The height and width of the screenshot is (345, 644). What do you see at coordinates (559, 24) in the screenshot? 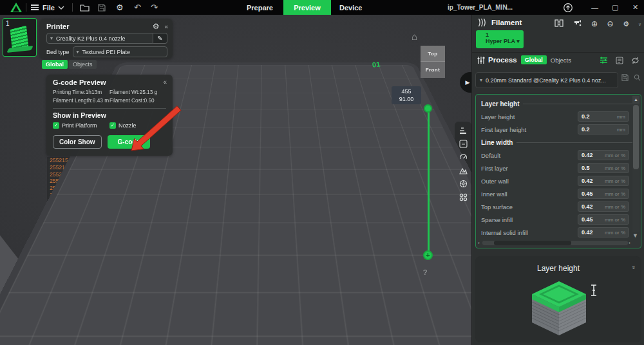
I see `filament-sync-icon` at bounding box center [559, 24].